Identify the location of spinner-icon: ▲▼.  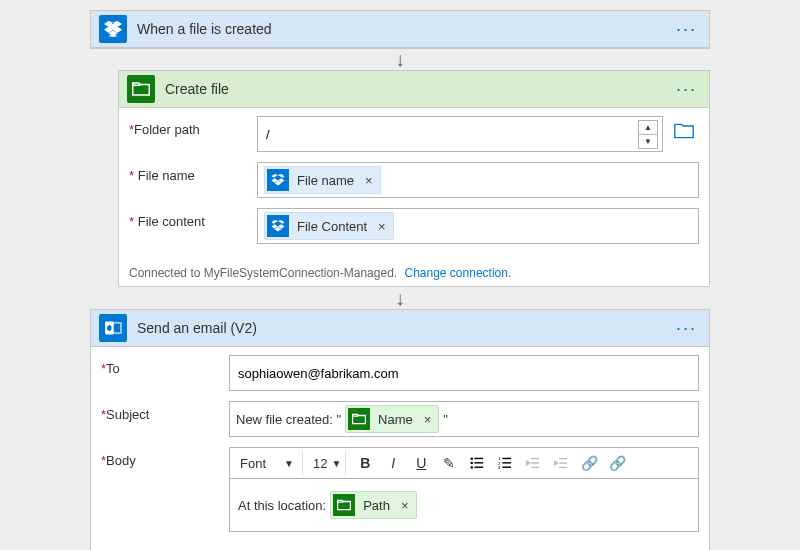
(648, 134).